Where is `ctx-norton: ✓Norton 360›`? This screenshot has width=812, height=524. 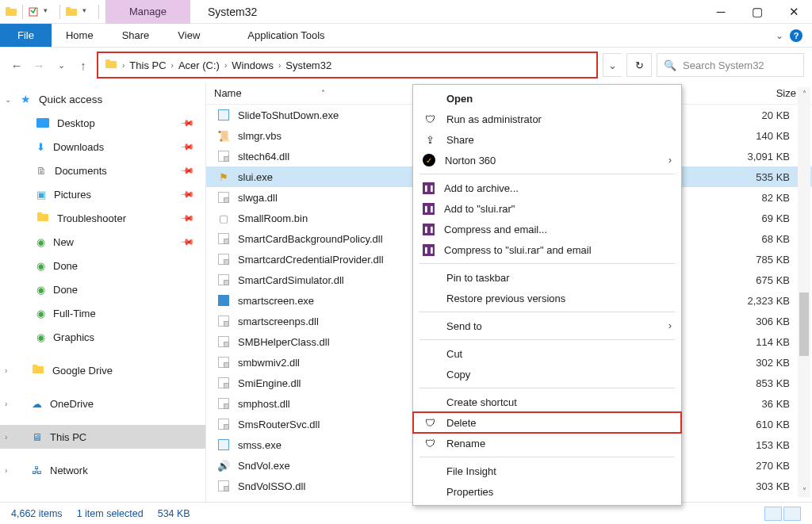 ctx-norton: ✓Norton 360› is located at coordinates (547, 160).